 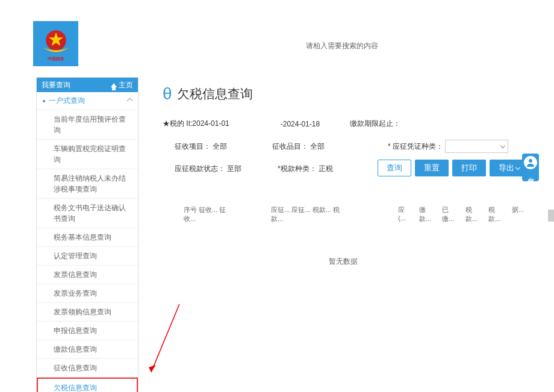 I want to click on sidebar-title: 我要查询, so click(x=56, y=86).